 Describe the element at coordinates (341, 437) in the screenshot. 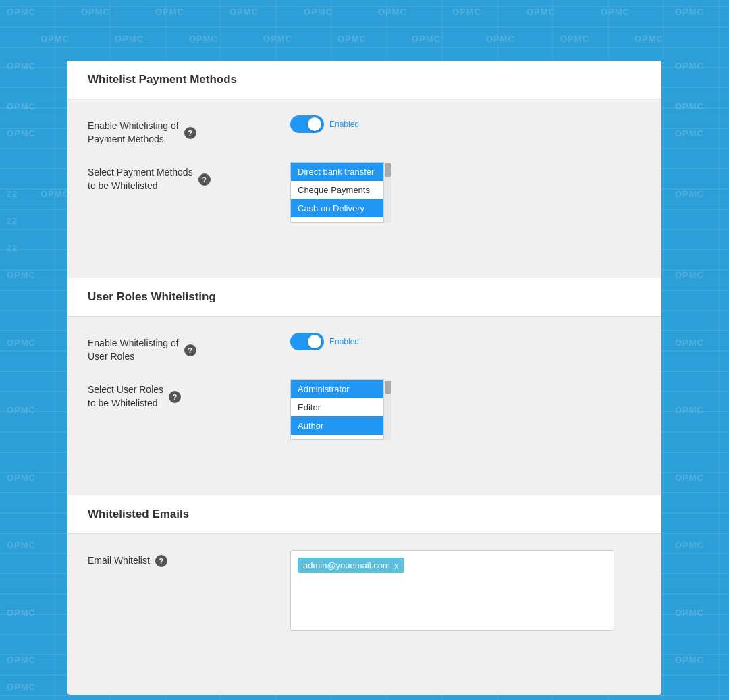

I see `role-option-contributor: Contributor` at that location.